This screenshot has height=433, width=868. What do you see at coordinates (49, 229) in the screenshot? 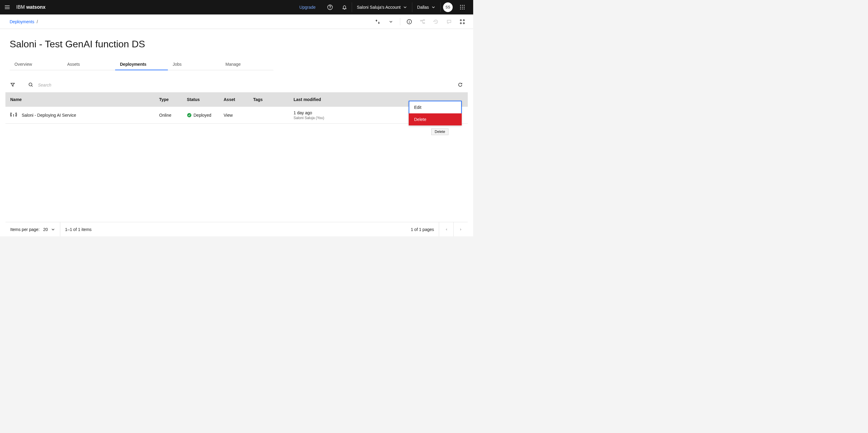
I see `items-per-page-select: 20` at bounding box center [49, 229].